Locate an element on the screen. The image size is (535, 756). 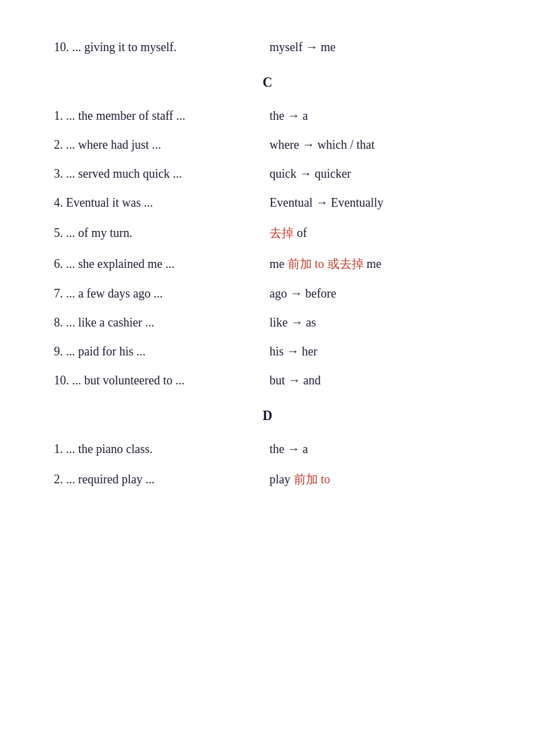
item-right: quick → quicker is located at coordinates (375, 174).